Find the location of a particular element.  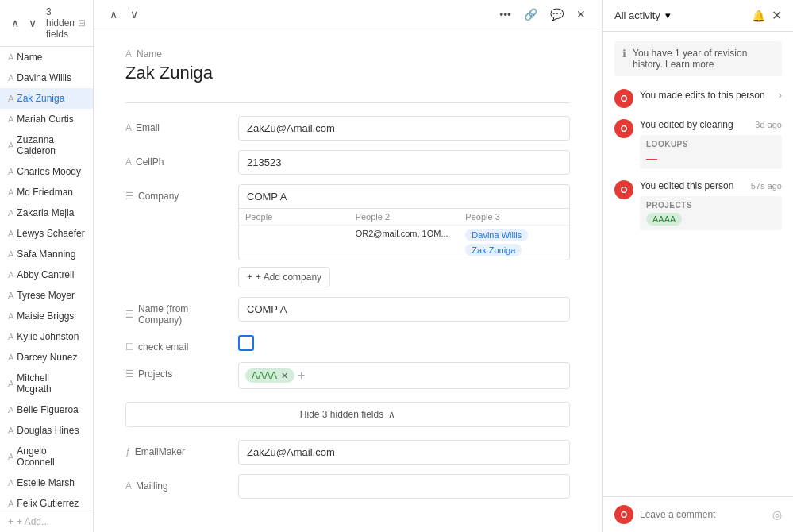

activity-meta: You edited by clearing 3d ago is located at coordinates (711, 125).